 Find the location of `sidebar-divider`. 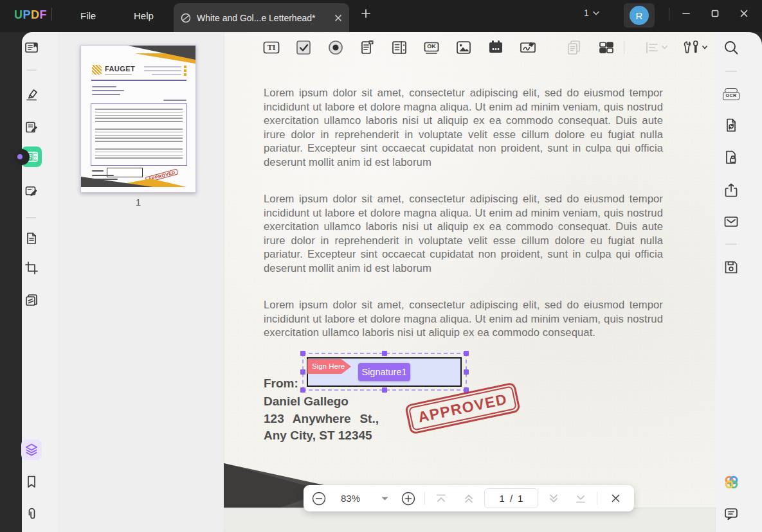

sidebar-divider is located at coordinates (731, 71).